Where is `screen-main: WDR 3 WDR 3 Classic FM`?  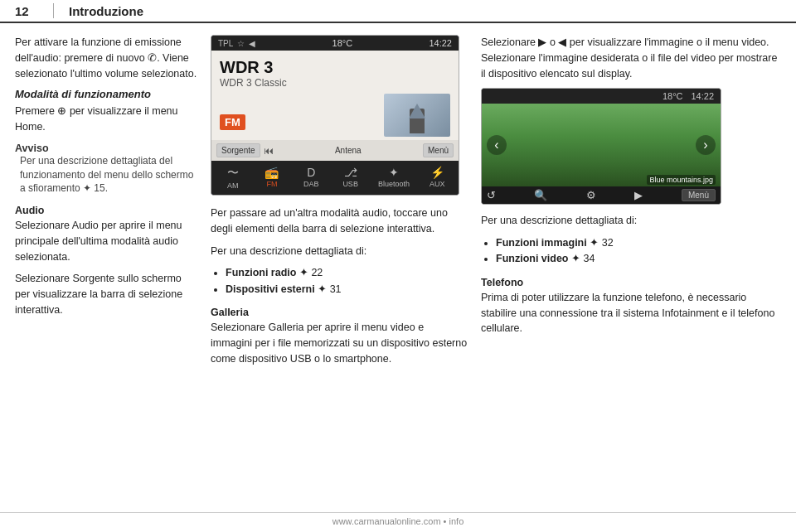
screen-main: WDR 3 WDR 3 Classic FM is located at coordinates (335, 95).